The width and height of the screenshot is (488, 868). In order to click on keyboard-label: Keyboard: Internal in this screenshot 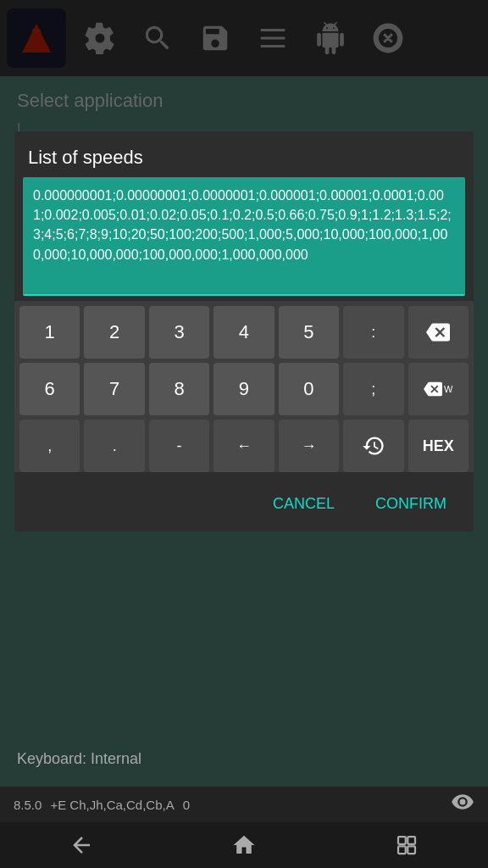, I will do `click(244, 760)`.